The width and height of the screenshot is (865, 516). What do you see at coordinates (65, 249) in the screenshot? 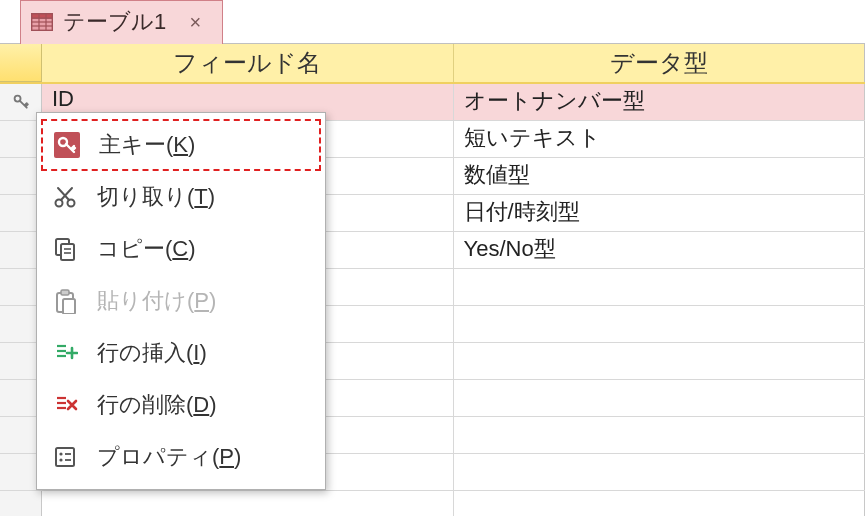
I see `copy-icon` at bounding box center [65, 249].